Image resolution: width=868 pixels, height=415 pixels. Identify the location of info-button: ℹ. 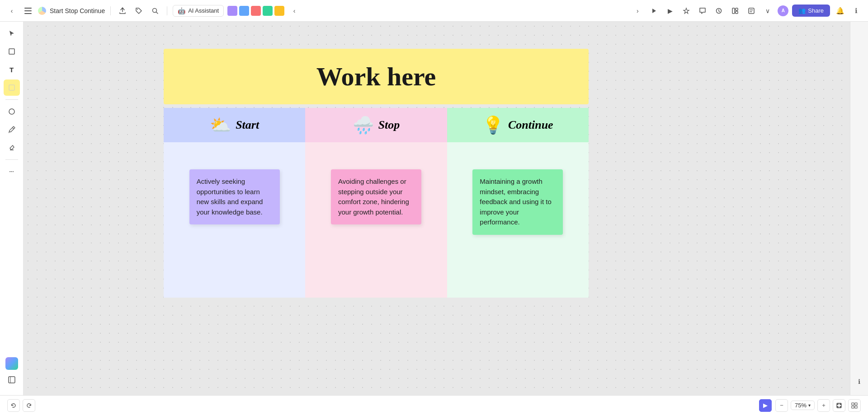
(856, 11).